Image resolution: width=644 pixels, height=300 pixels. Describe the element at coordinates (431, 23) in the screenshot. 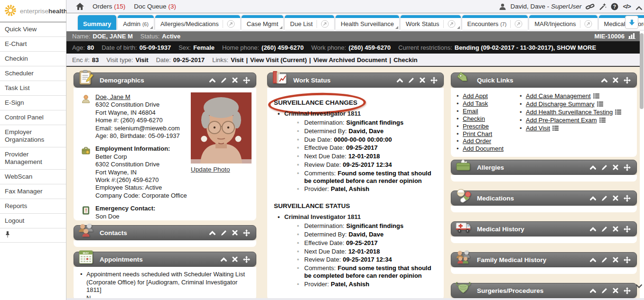

I see `tab-work-status: Work Status` at that location.